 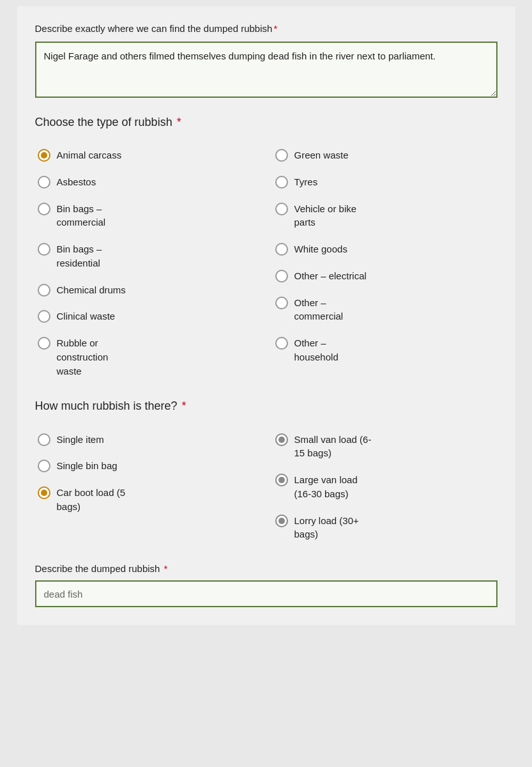 I want to click on quantity-required-star: *, so click(x=183, y=406).